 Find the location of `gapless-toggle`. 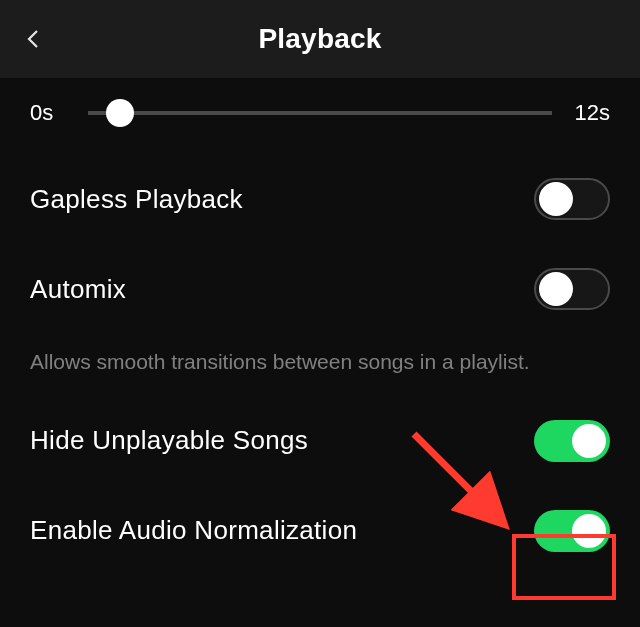

gapless-toggle is located at coordinates (572, 199).